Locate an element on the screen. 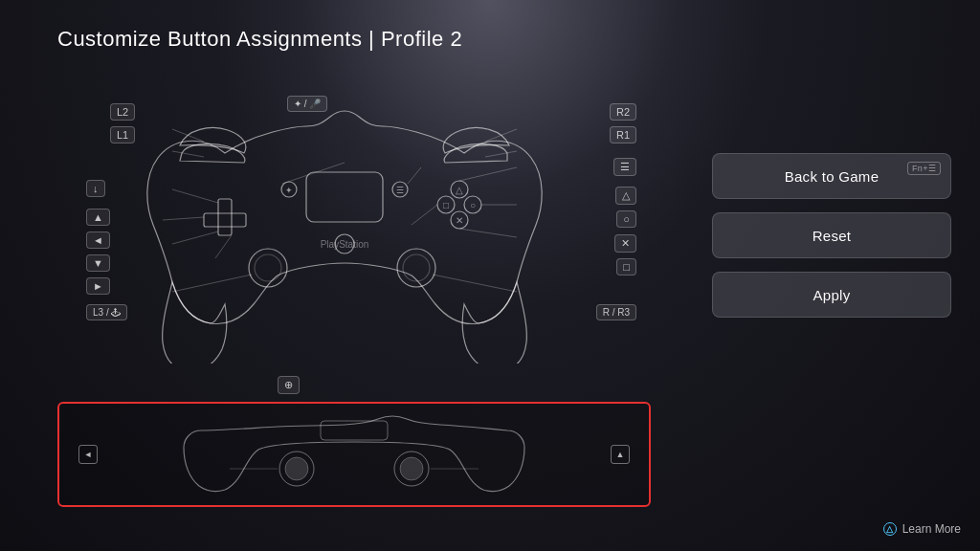 The height and width of the screenshot is (551, 980). triangle-icon: △ is located at coordinates (890, 529).